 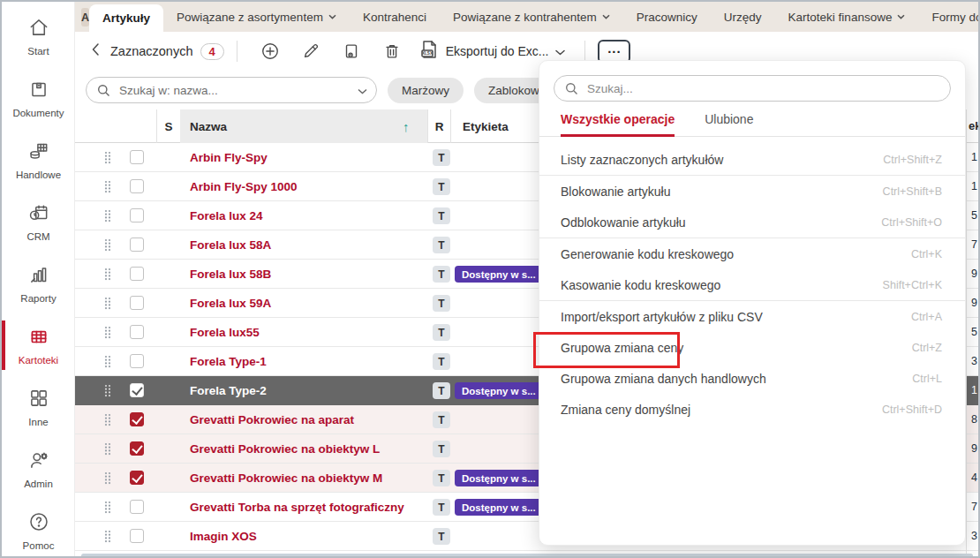 What do you see at coordinates (752, 378) in the screenshot?
I see `operation-menu-item: Grupowa zmiana danych handlowych Ctrl+L` at bounding box center [752, 378].